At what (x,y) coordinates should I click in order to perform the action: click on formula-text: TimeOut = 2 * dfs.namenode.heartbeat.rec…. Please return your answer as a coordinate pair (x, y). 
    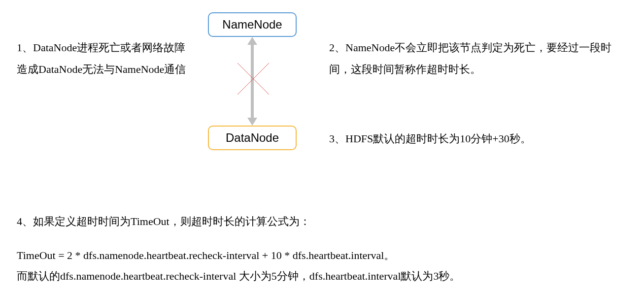
    Looking at the image, I should click on (322, 266).